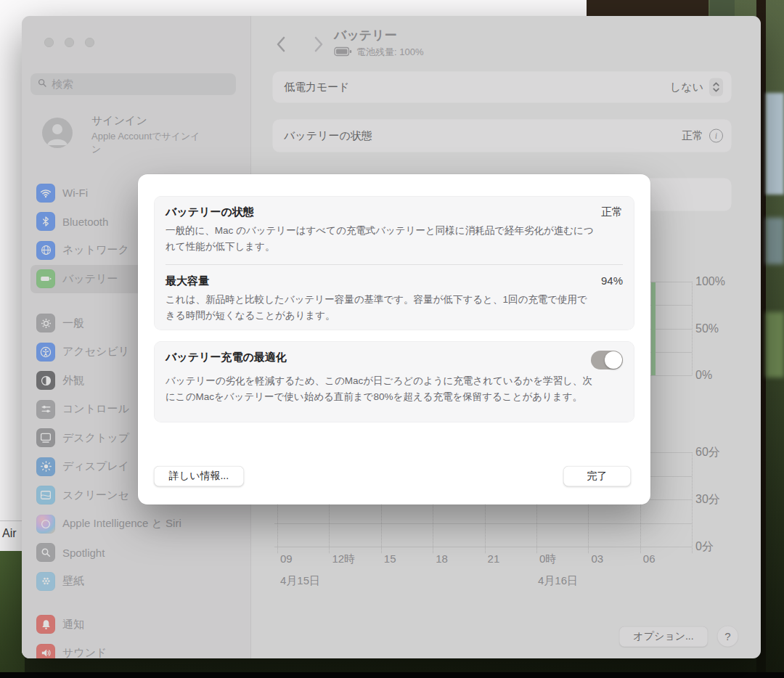  Describe the element at coordinates (612, 280) in the screenshot. I see `max-capacity-value: 94%` at that location.